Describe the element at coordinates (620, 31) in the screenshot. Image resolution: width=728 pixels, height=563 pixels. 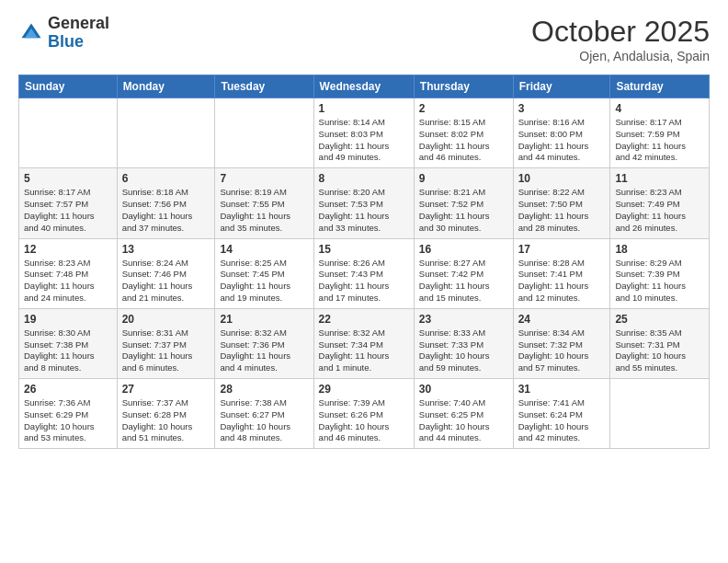
I see `calendar-title: October 2025` at that location.